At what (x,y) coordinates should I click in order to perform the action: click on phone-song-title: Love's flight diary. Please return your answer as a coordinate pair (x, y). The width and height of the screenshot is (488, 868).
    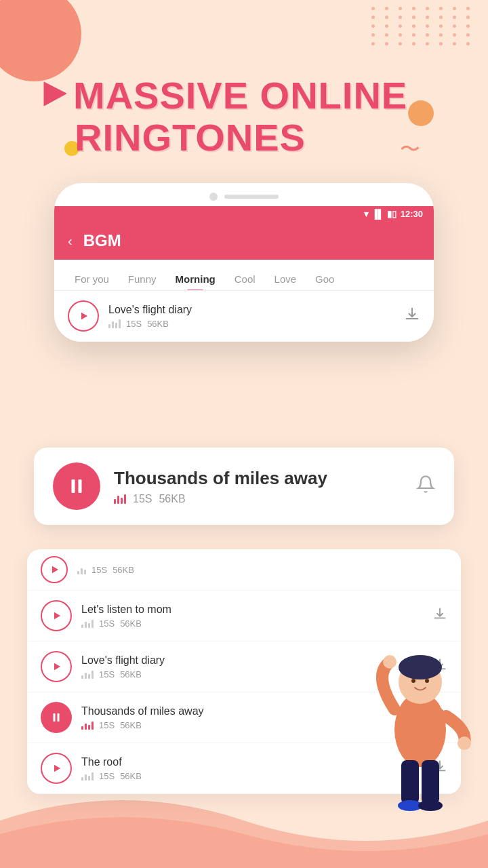
    Looking at the image, I should click on (251, 310).